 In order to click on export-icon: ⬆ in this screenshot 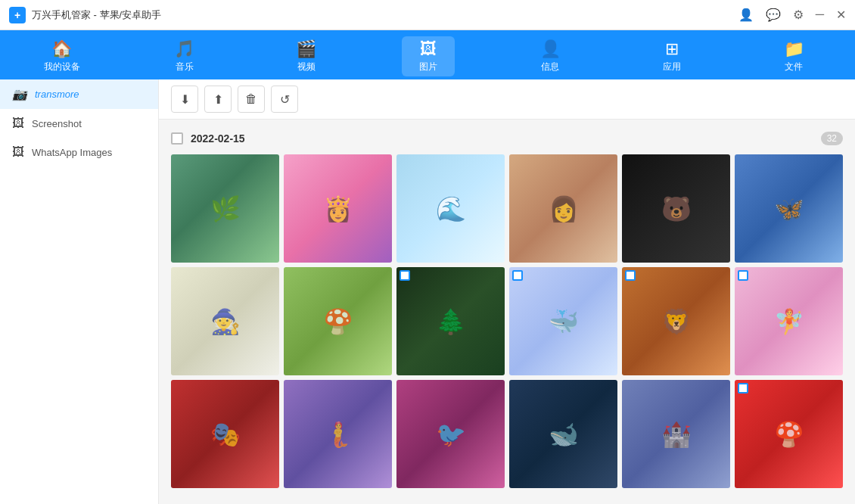, I will do `click(218, 100)`.